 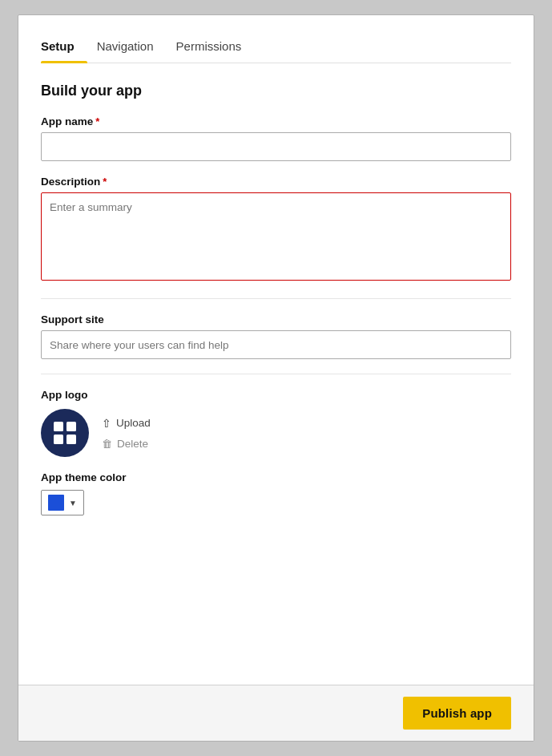 What do you see at coordinates (65, 433) in the screenshot?
I see `app-logo-preview` at bounding box center [65, 433].